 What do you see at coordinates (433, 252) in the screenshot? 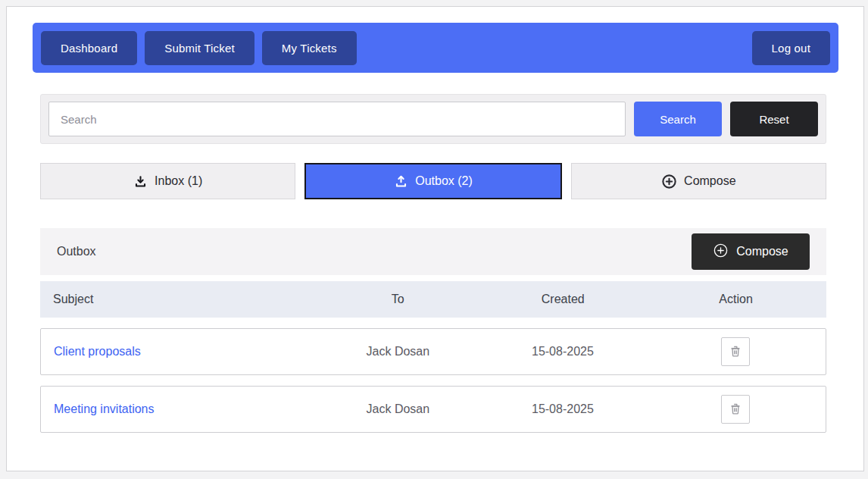
I see `outbox-panel-header: Outbox Compose` at bounding box center [433, 252].